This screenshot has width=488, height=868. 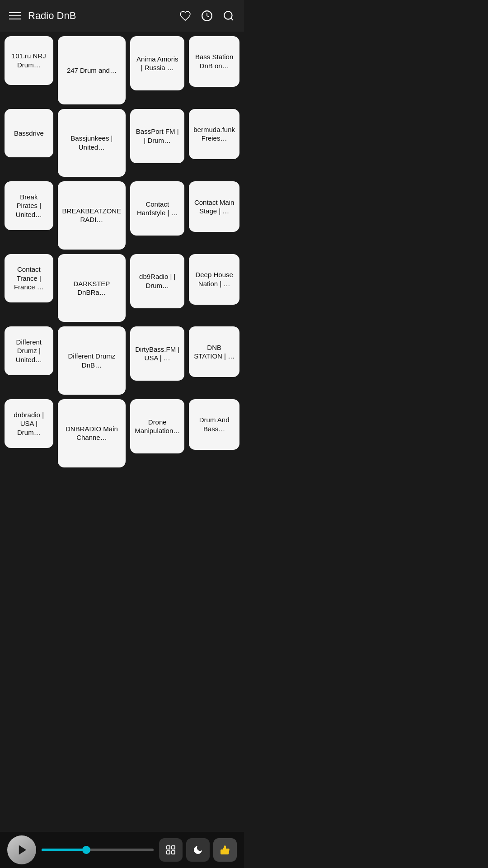 I want to click on station-label-12: Contact Trance | France …, so click(x=29, y=278).